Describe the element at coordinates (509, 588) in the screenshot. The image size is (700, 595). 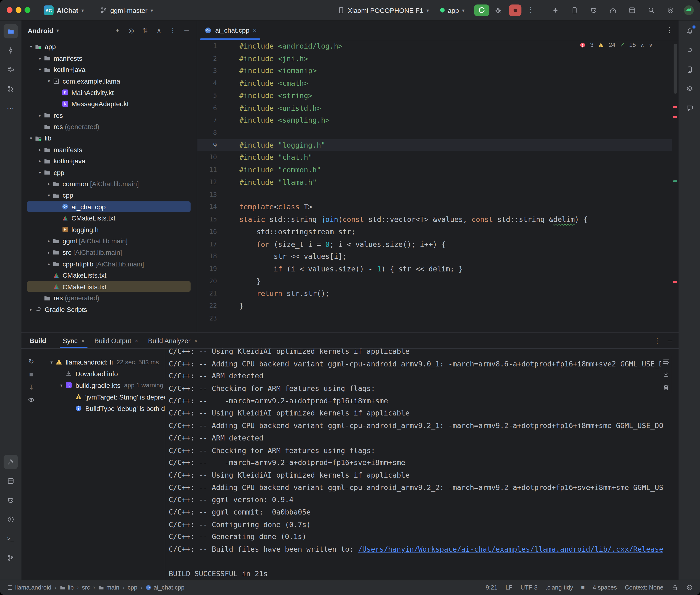
I see `line-separator-widget: LF` at that location.